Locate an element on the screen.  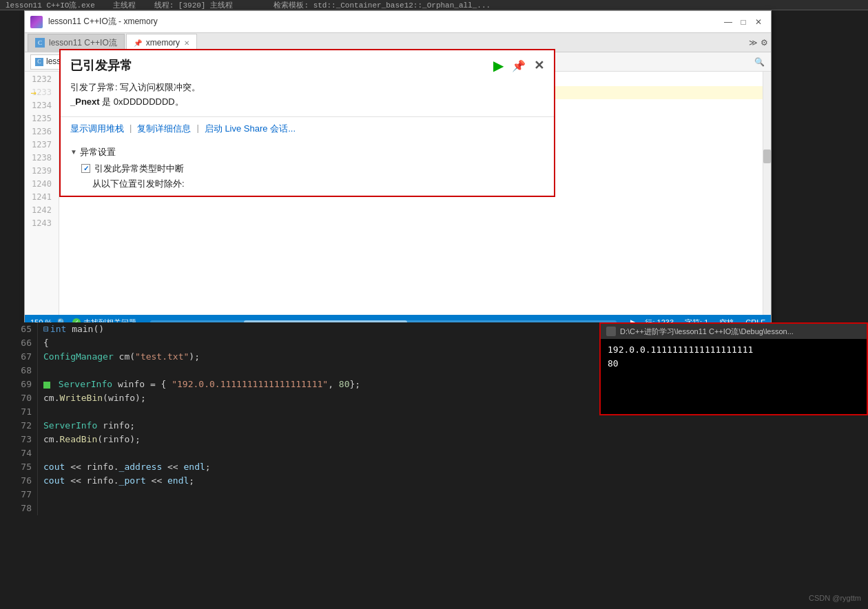
exc-header: 已引发异常 ▶ 📌 ✕ is located at coordinates (307, 64).